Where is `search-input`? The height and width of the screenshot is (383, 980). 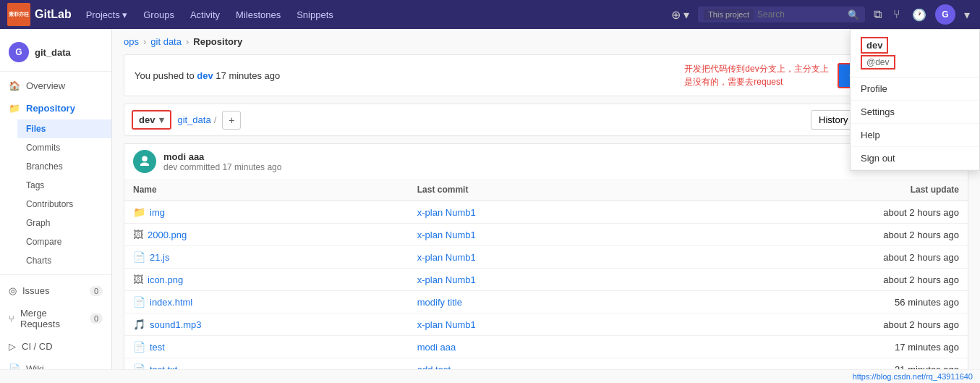
search-input is located at coordinates (801, 14).